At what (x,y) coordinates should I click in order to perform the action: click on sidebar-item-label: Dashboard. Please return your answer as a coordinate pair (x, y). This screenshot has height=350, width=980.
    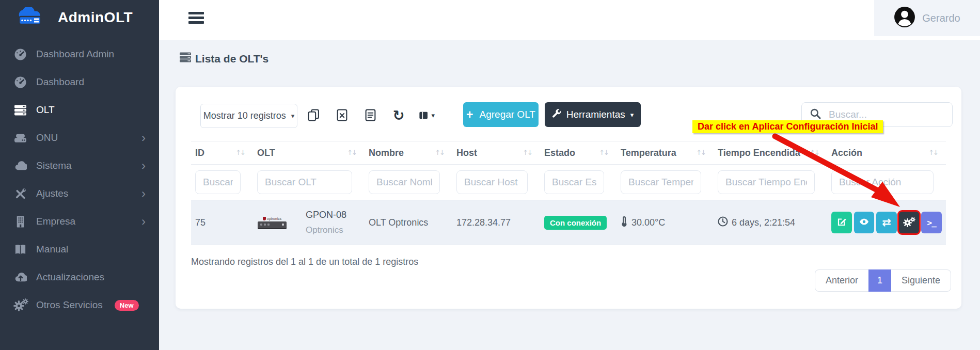
    Looking at the image, I should click on (60, 82).